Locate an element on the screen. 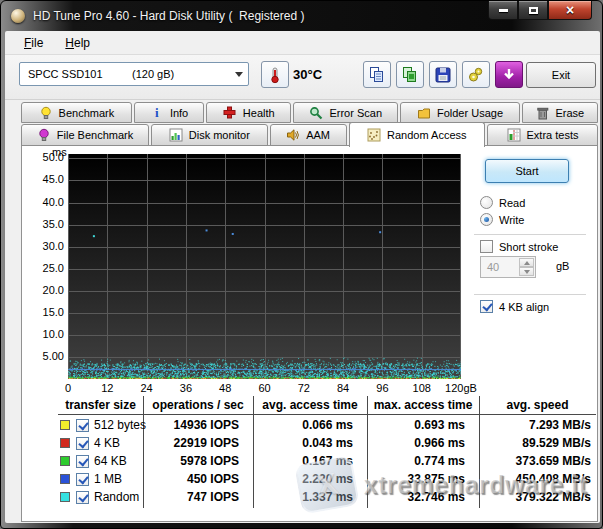  copy-pages-green-icon is located at coordinates (410, 75).